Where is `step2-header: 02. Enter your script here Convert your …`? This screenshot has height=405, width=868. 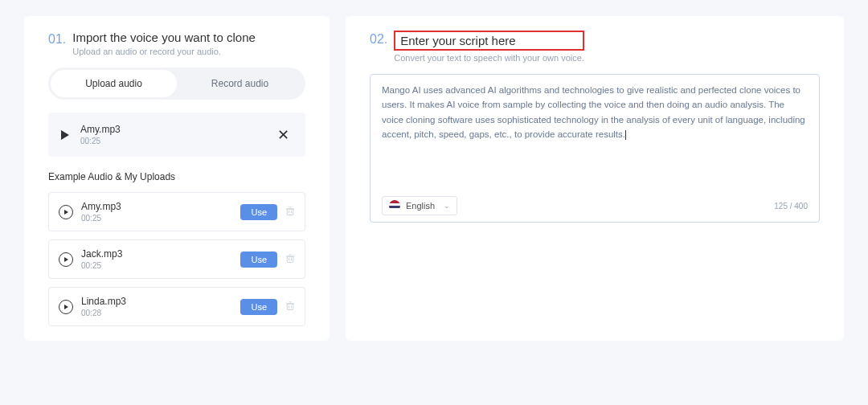 step2-header: 02. Enter your script here Convert your … is located at coordinates (595, 47).